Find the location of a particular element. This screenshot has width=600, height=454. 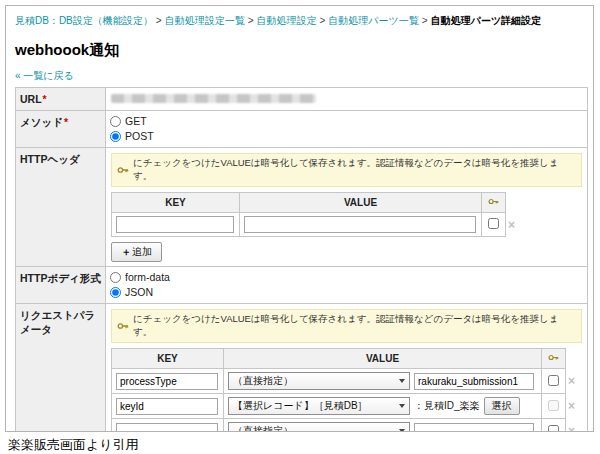

body-format-option-formdata-label: form-data is located at coordinates (148, 277).